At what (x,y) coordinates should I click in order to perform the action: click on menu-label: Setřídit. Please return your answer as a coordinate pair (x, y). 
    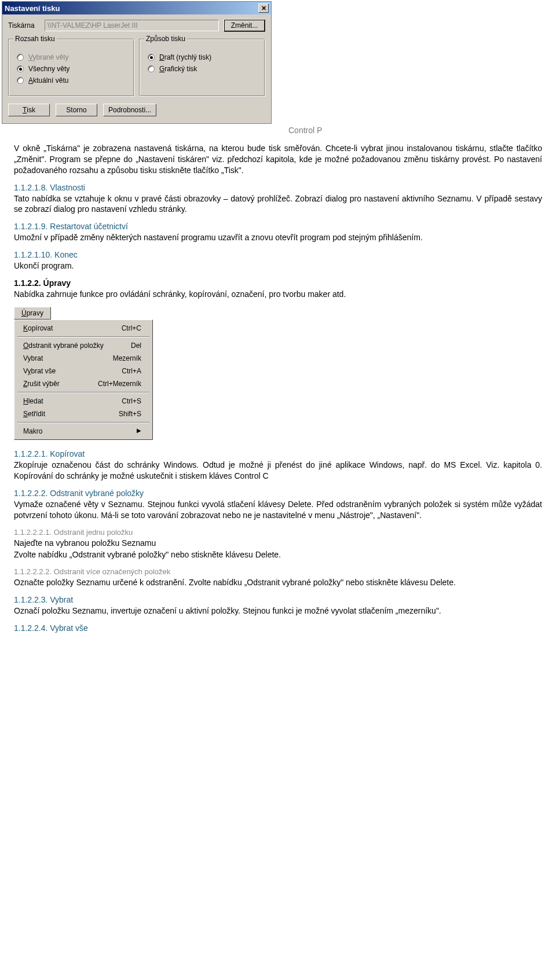
    Looking at the image, I should click on (34, 414).